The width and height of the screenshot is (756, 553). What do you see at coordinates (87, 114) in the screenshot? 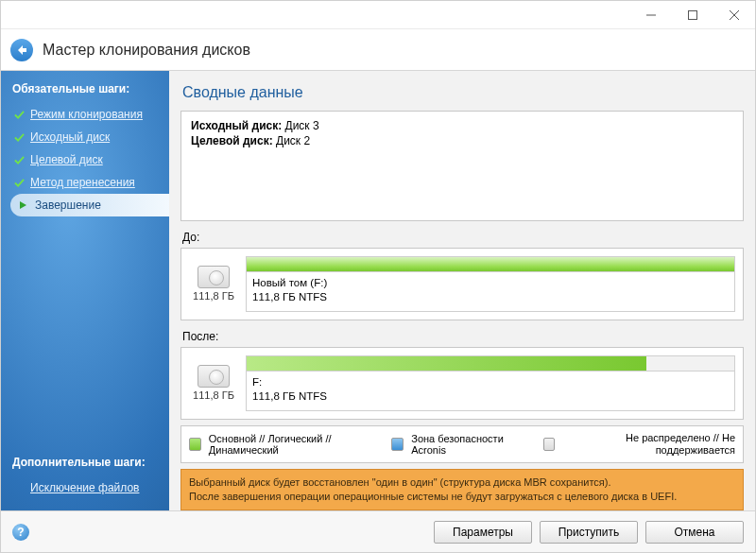
I see `step-label: Режим клонирования` at bounding box center [87, 114].